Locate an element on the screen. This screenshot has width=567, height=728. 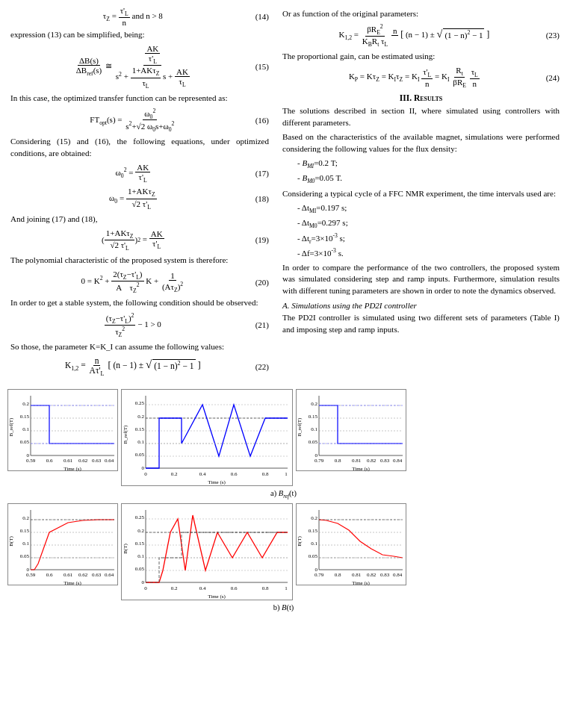
text-considering: Considering (15) and (16), the following… is located at coordinates (140, 148).